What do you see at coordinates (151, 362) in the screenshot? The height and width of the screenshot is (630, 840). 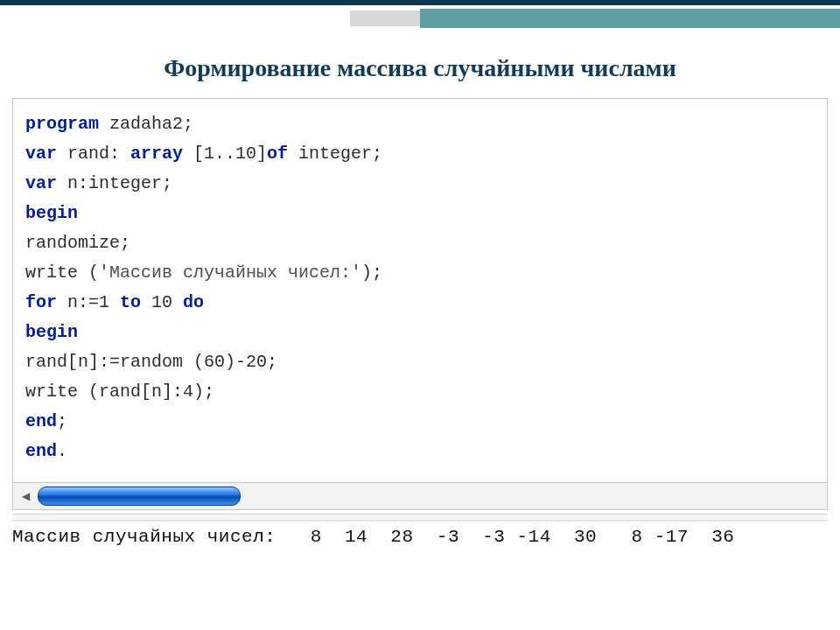 I see `code-text: rand[n]:=random (60)-20;` at bounding box center [151, 362].